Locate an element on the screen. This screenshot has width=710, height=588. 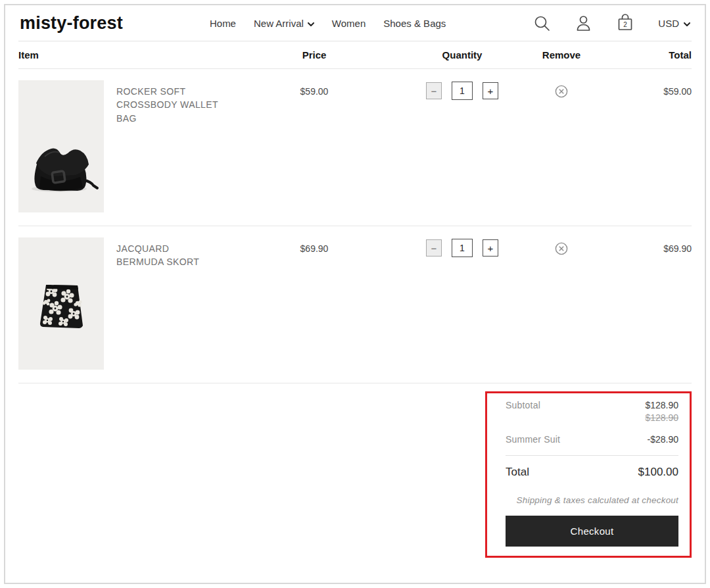
site-header: misty-forest Home New Arrival Women Shoe… is located at coordinates (355, 24).